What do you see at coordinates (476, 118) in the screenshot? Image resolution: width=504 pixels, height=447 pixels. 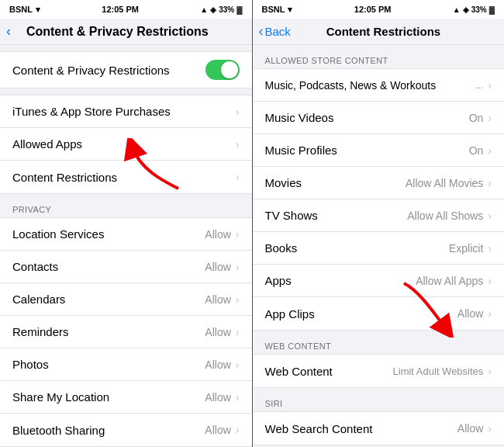 I see `music-videos-value: On` at bounding box center [476, 118].